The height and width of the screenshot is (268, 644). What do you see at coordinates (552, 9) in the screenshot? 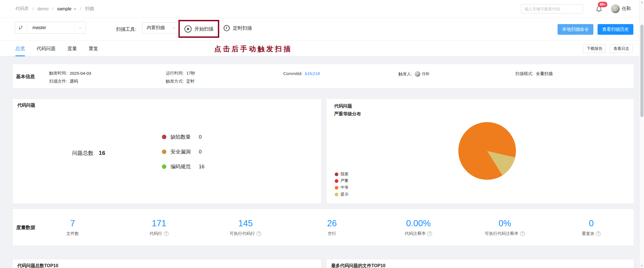
I see `search-input` at bounding box center [552, 9].